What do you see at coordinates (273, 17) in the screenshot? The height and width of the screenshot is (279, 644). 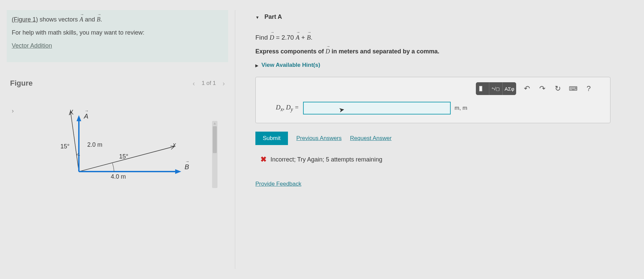 I see `part-a-title: Part A` at bounding box center [273, 17].